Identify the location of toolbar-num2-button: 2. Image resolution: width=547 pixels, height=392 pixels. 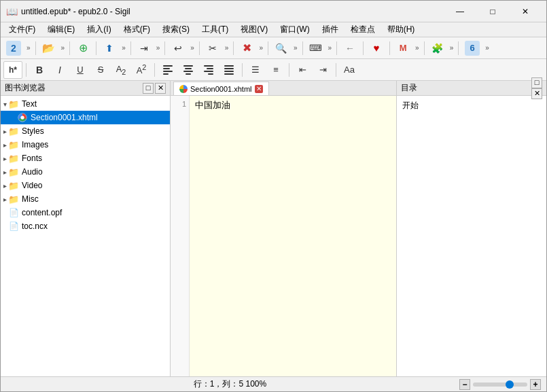
(14, 48).